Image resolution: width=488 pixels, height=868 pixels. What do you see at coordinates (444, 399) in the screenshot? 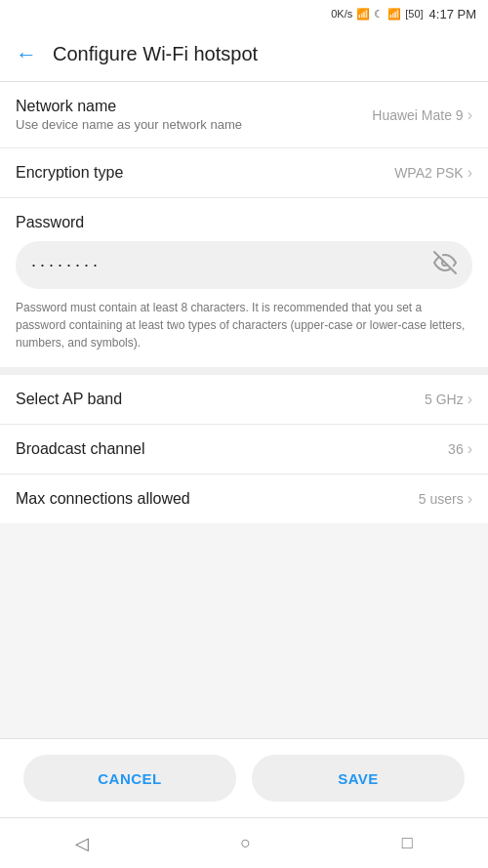
I see `ap-band-value: 5 GHz` at bounding box center [444, 399].